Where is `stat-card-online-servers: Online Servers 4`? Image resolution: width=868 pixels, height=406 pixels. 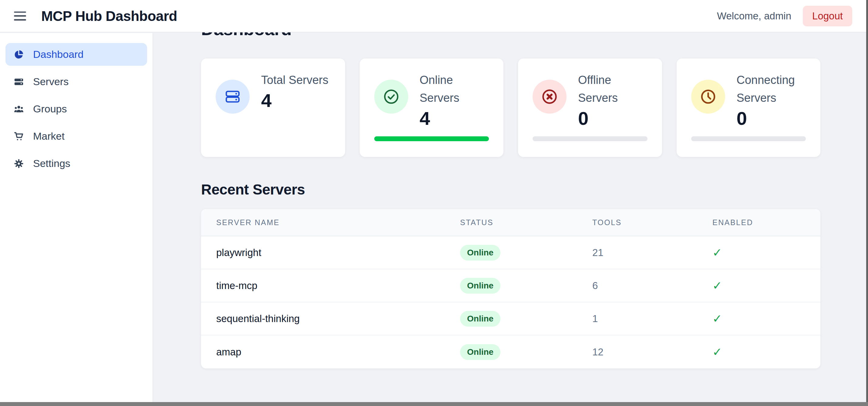
stat-card-online-servers: Online Servers 4 is located at coordinates (432, 108).